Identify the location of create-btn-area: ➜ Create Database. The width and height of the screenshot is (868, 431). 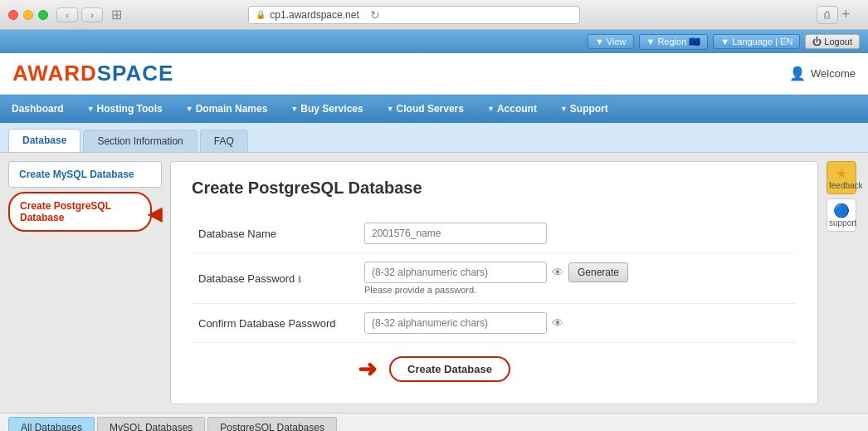
(495, 365).